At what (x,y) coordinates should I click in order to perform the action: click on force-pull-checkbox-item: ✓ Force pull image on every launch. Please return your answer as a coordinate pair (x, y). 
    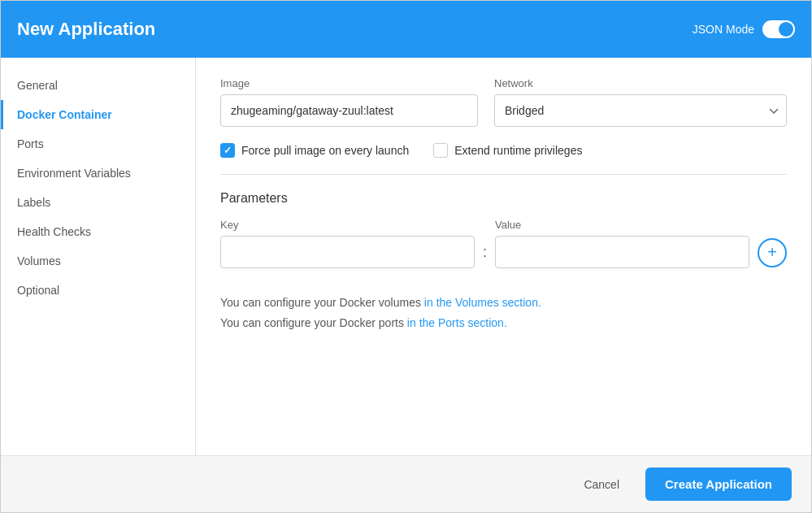
    Looking at the image, I should click on (315, 150).